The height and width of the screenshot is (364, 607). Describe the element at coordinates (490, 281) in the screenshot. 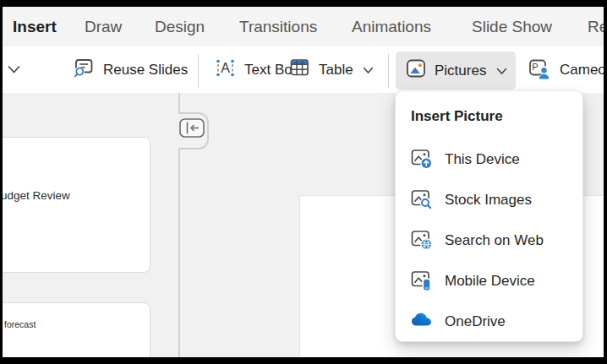

I see `menu-item-label: Mobile Device` at that location.